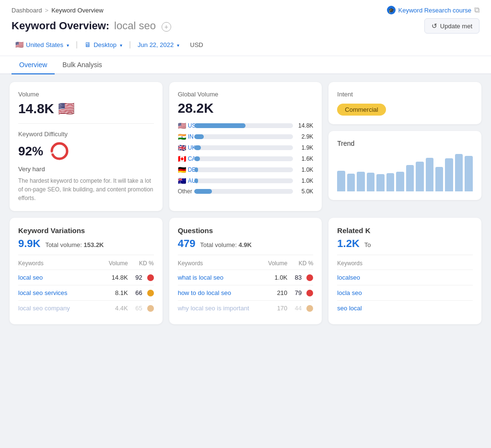 This screenshot has width=491, height=448. What do you see at coordinates (142, 293) in the screenshot?
I see `kd-cell: 66` at bounding box center [142, 293].